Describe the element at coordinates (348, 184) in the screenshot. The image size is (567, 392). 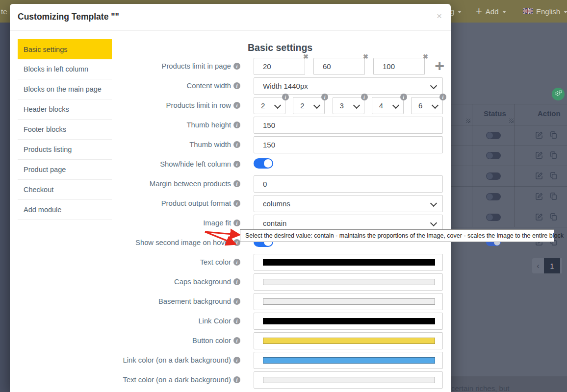
I see `field-control: 0` at that location.